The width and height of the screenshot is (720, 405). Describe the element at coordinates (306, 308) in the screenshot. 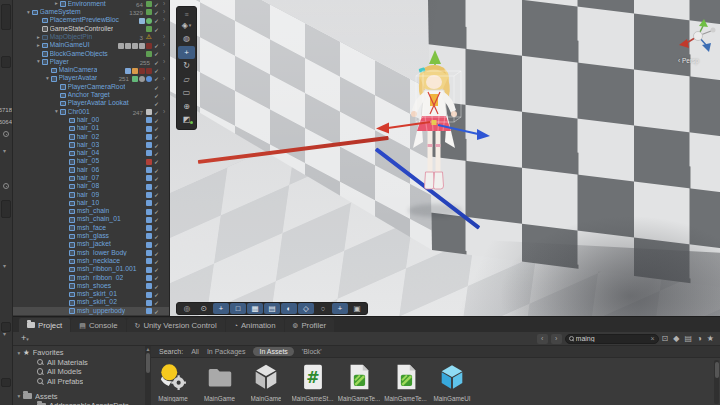

I see `gizmo-toggle: ◇` at that location.